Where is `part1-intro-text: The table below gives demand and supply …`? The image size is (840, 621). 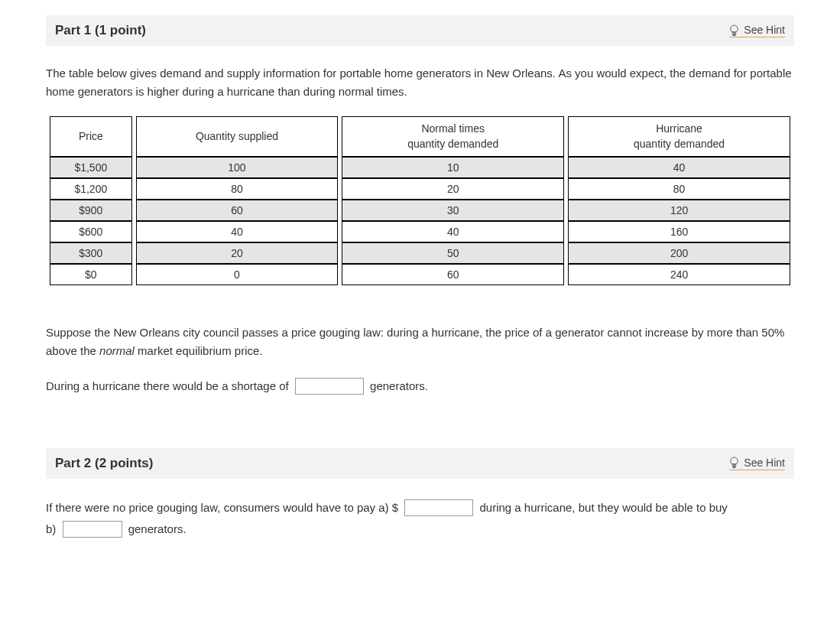
part1-intro-text: The table below gives demand and supply … is located at coordinates (420, 83).